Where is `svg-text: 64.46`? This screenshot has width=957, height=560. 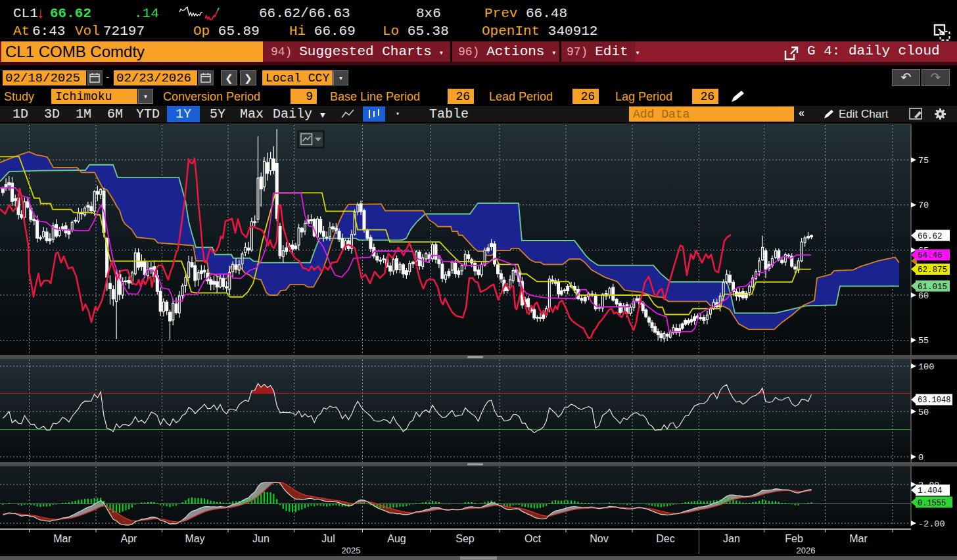 svg-text: 64.46 is located at coordinates (930, 256).